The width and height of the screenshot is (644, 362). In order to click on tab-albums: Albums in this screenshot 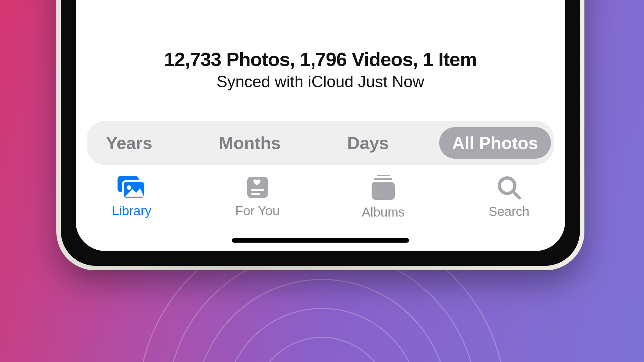, I will do `click(383, 197)`.